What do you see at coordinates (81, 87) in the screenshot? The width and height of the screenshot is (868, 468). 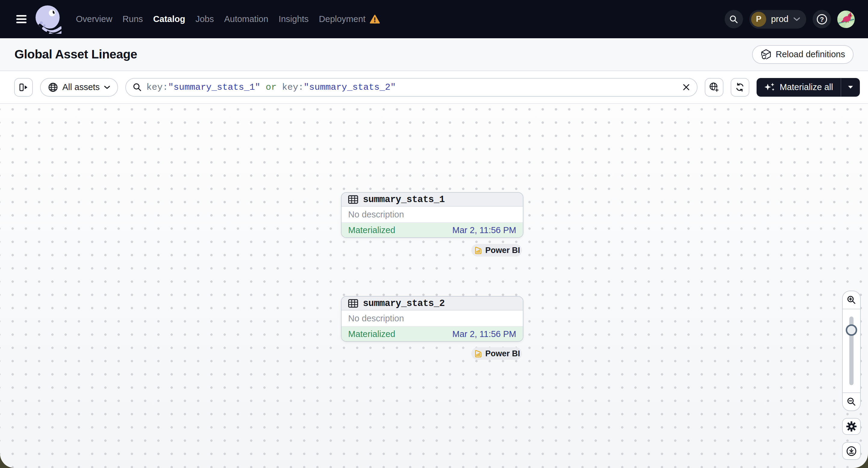 I see `asset-scope-label: All assets` at bounding box center [81, 87].